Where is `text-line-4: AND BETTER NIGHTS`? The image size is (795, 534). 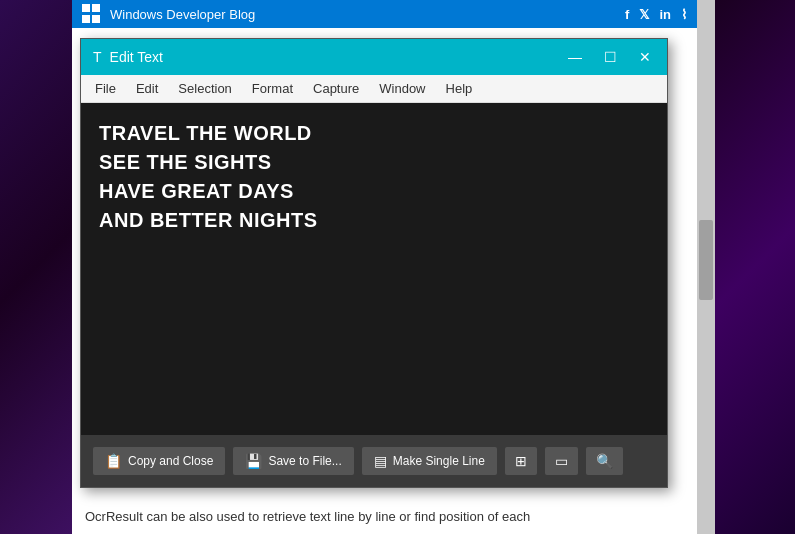
text-line-4: AND BETTER NIGHTS is located at coordinates (374, 220).